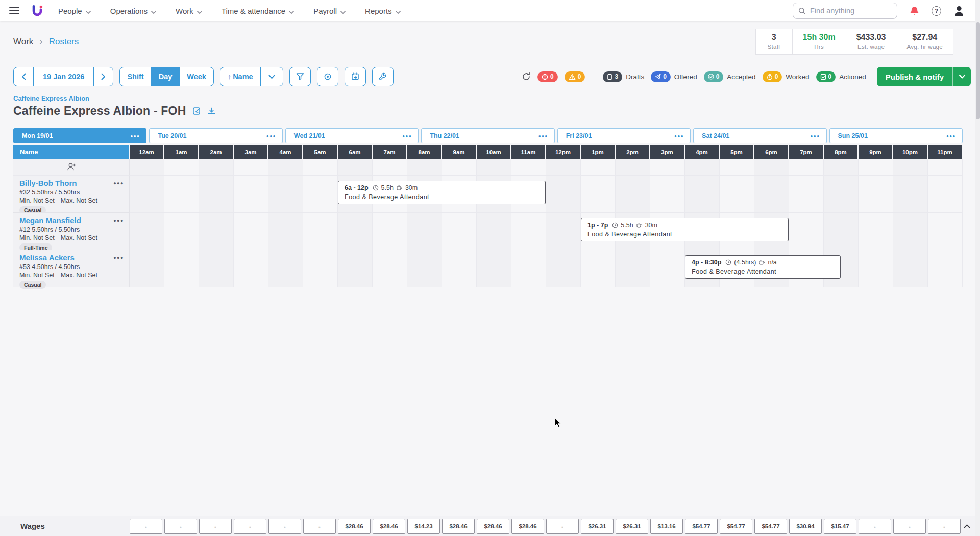 The width and height of the screenshot is (980, 536). What do you see at coordinates (355, 77) in the screenshot?
I see `copy-roster-button` at bounding box center [355, 77].